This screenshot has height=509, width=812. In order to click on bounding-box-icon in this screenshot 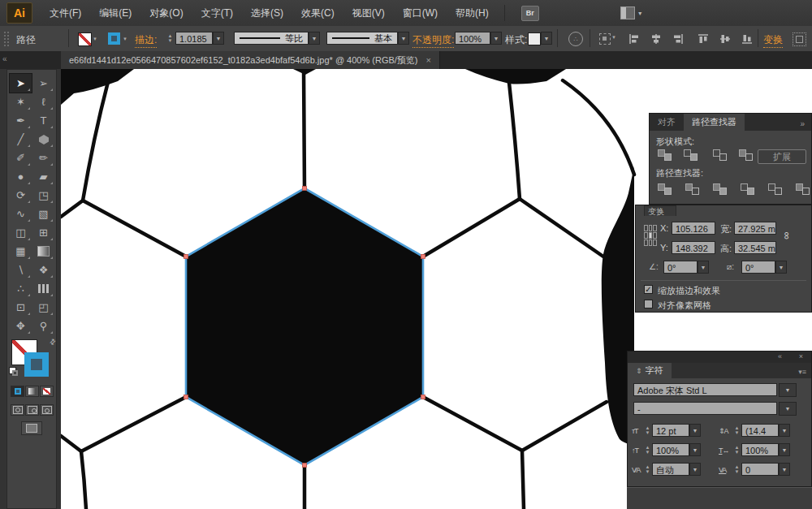, I will do `click(799, 39)`.